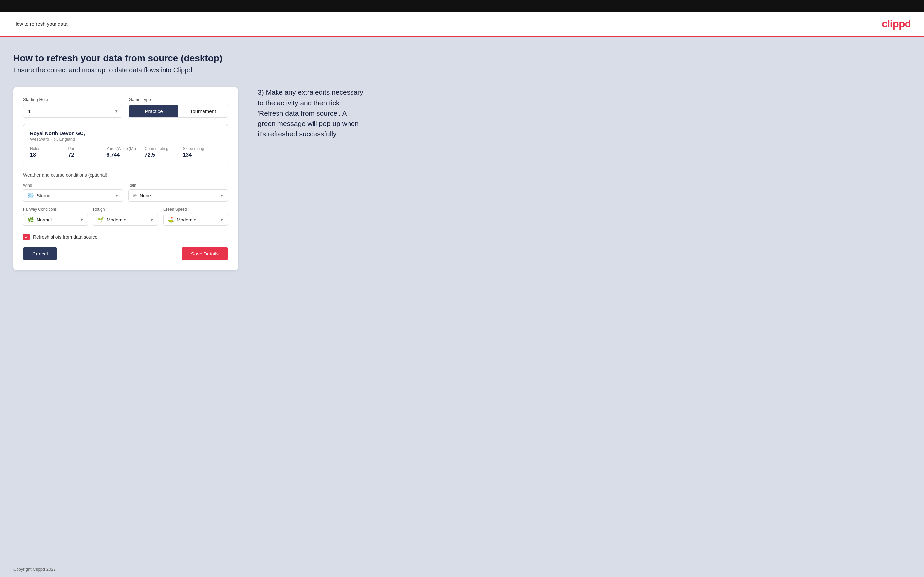 This screenshot has width=924, height=577. What do you see at coordinates (117, 196) in the screenshot?
I see `wind-caret-icon: ▼` at bounding box center [117, 196].